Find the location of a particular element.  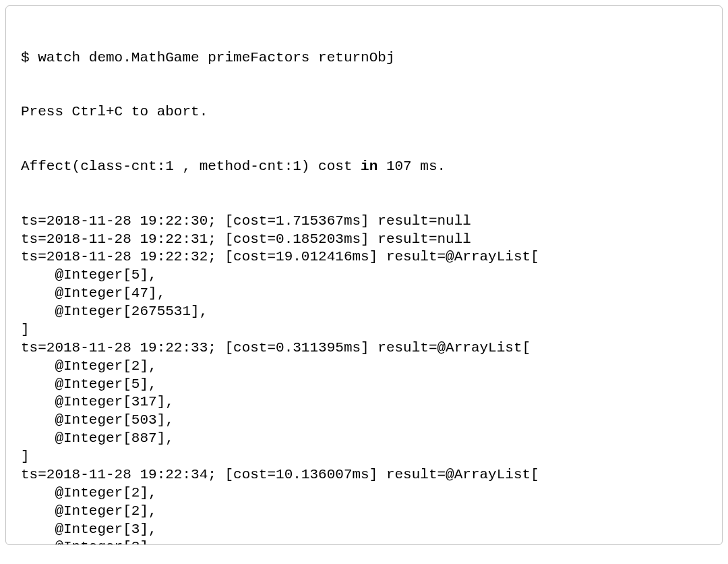

affect-in: in is located at coordinates (369, 166).